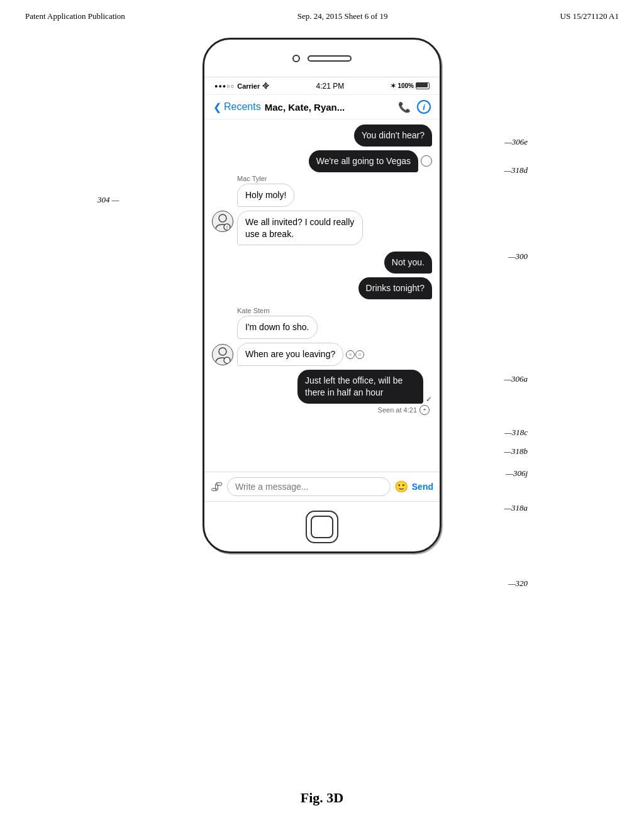 The image size is (644, 830). What do you see at coordinates (423, 487) in the screenshot?
I see `send-button: Send` at bounding box center [423, 487].